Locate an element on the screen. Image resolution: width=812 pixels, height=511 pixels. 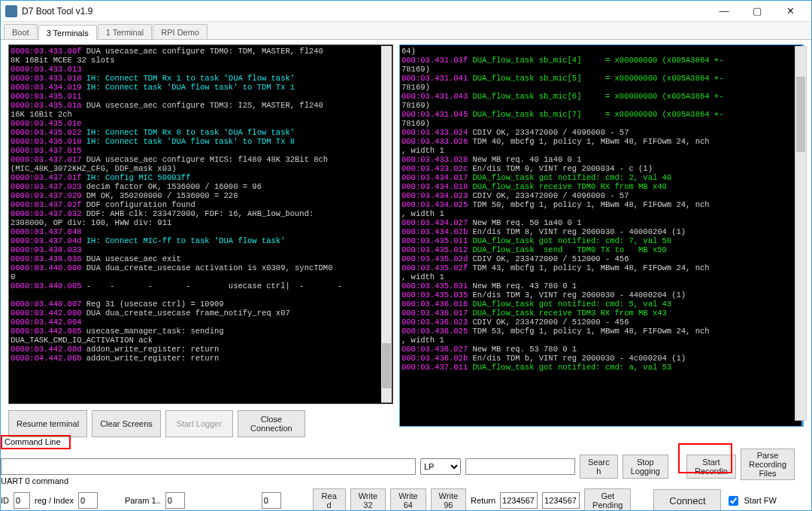
param1-input is located at coordinates (175, 500).